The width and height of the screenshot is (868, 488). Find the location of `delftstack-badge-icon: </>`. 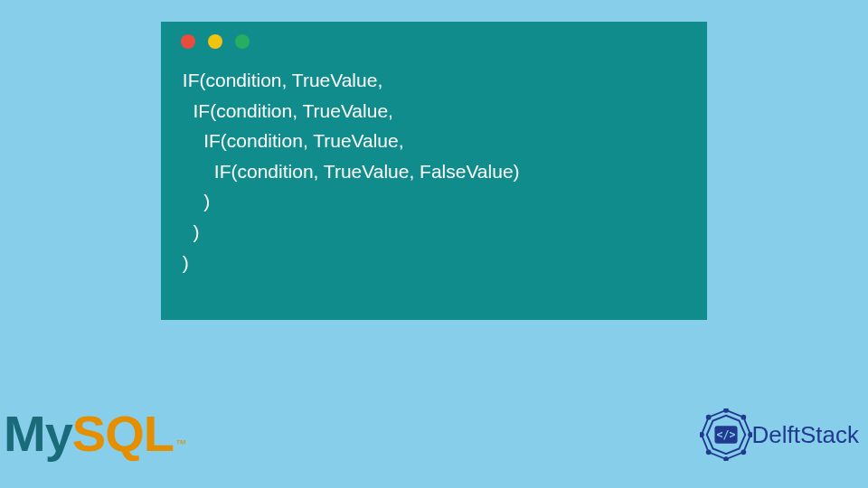

delftstack-badge-icon: </> is located at coordinates (726, 435).